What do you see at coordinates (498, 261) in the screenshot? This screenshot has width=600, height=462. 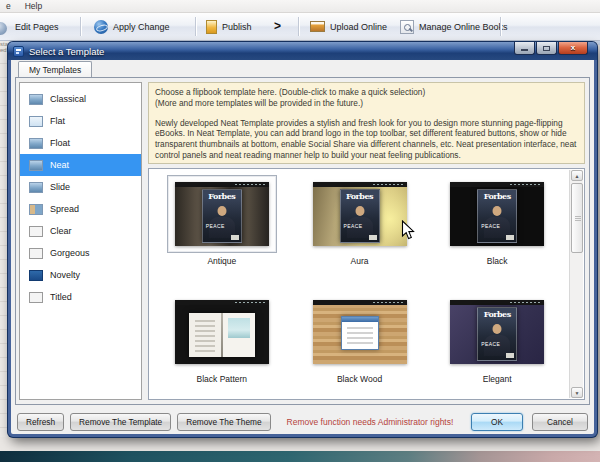 I see `template-label: Black` at bounding box center [498, 261].